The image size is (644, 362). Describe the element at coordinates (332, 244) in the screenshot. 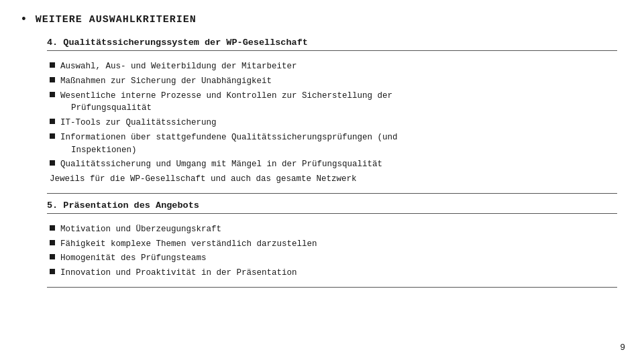

I see `list-item: Fähigkeit komplexe Themen verständlich d…` at that location.